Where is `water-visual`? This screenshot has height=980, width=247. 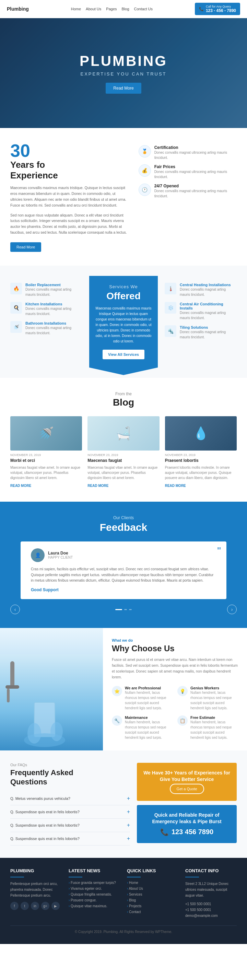
water-visual is located at coordinates (51, 689).